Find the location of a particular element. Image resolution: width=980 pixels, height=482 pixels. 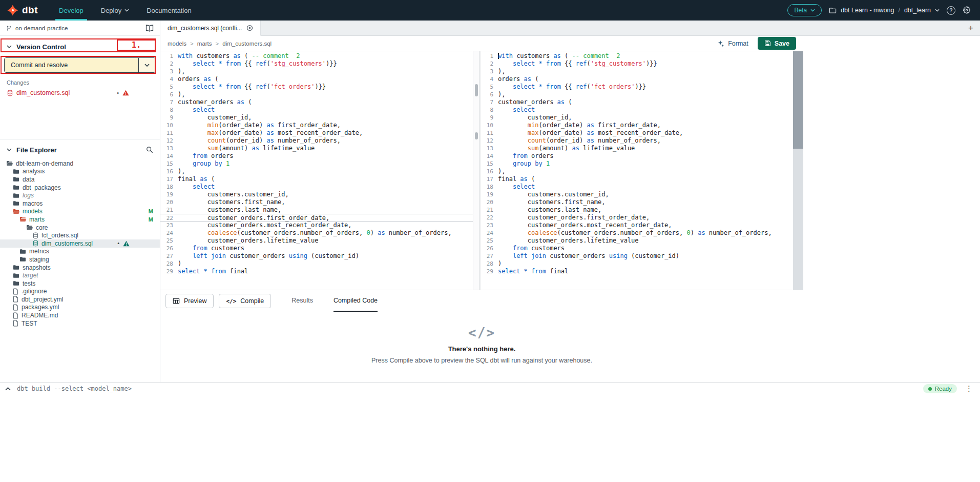

kebab-menu-icon: ⋮ is located at coordinates (969, 389).